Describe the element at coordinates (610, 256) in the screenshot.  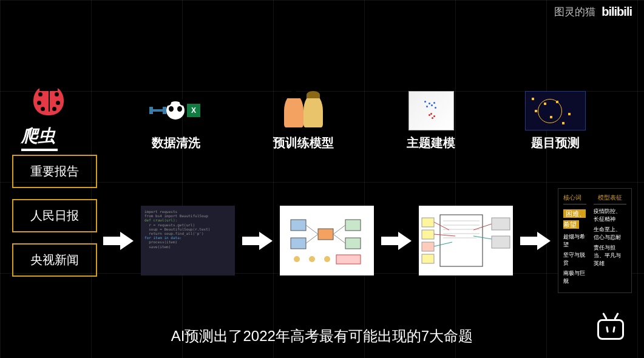
I see `theme-line: 责任与担当、平凡与英雄` at that location.